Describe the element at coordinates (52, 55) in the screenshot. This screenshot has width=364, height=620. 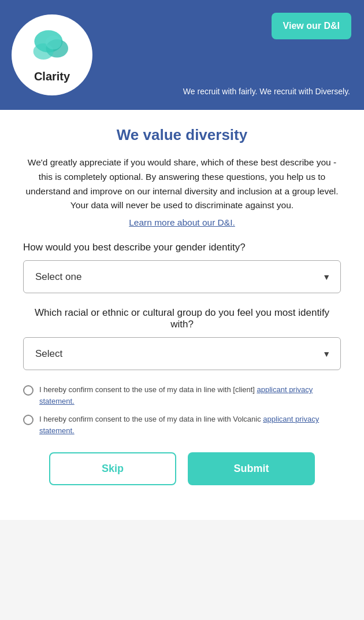
I see `logo-circle: Clarity` at that location.